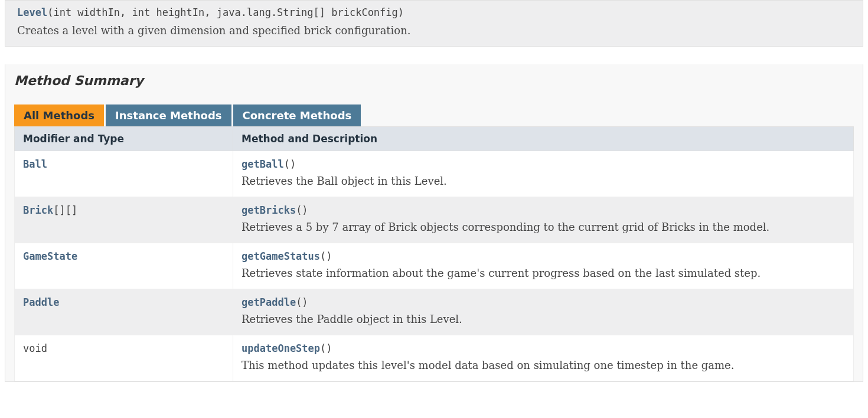 The width and height of the screenshot is (868, 418). I want to click on method-signature: getBall(), so click(543, 164).